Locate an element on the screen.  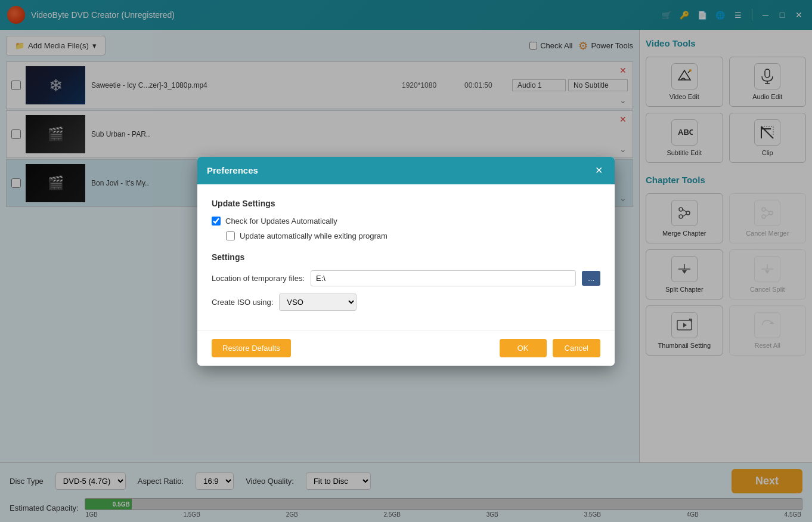
modal-footer: Restore Defaults OK Cancel is located at coordinates (406, 348).